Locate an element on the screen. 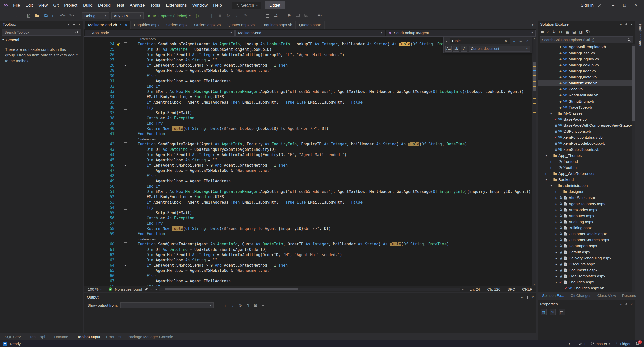 The width and height of the screenshot is (644, 347). codelens-references: 3 references is located at coordinates (147, 39).